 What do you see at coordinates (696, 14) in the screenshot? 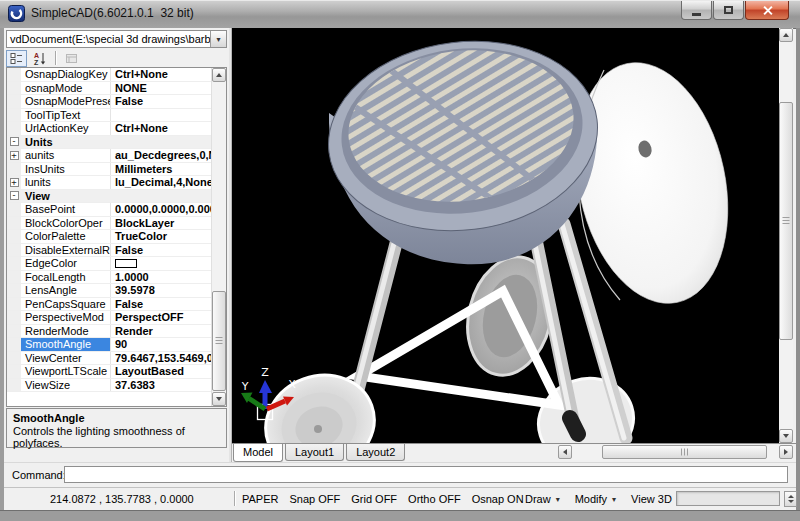
I see `minimize-icon` at bounding box center [696, 14].